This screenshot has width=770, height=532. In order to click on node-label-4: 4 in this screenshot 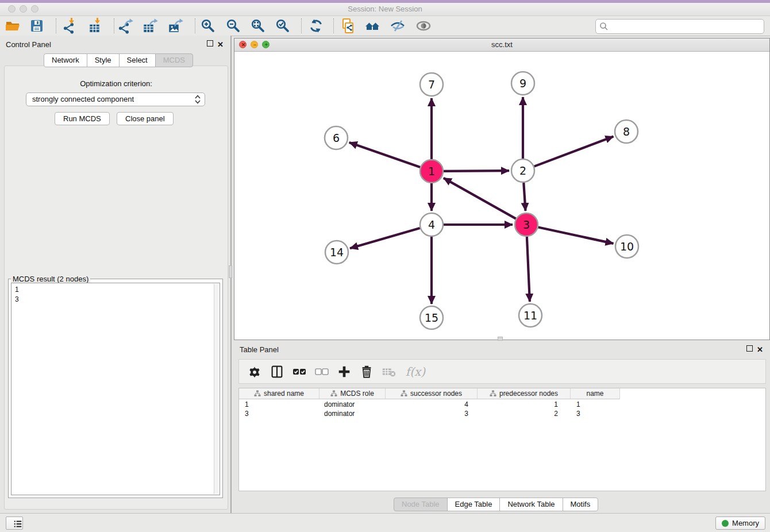, I will do `click(432, 225)`.